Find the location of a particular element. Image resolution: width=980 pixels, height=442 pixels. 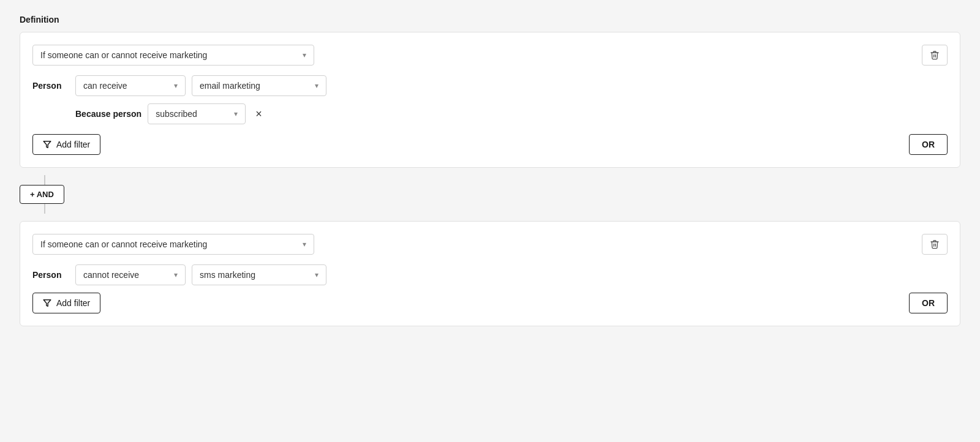

definition-label: Definition is located at coordinates (490, 20).